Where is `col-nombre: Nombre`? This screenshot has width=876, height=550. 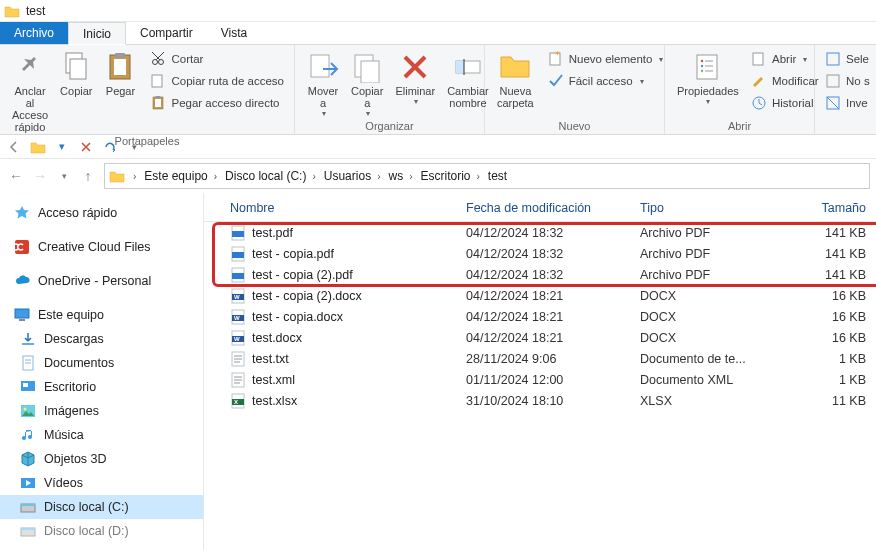 col-nombre: Nombre is located at coordinates (348, 208).